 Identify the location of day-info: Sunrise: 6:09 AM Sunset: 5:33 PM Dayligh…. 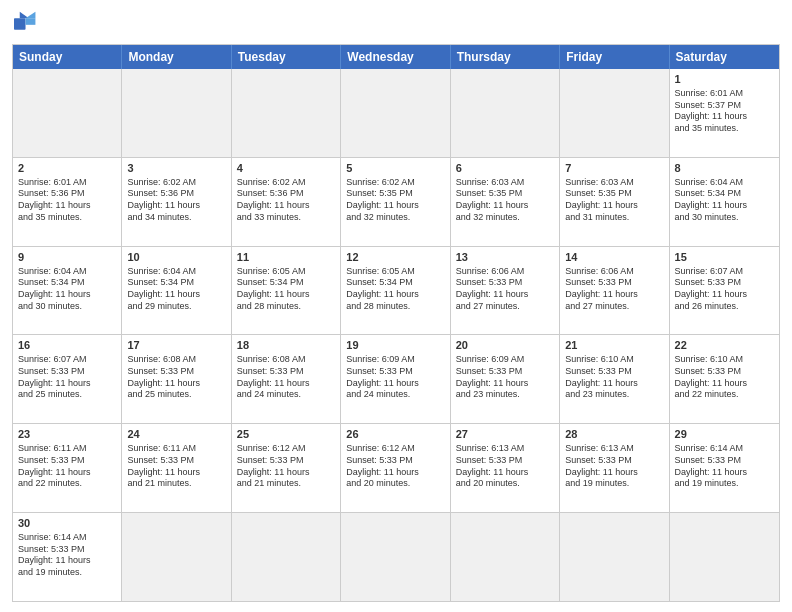
(505, 378).